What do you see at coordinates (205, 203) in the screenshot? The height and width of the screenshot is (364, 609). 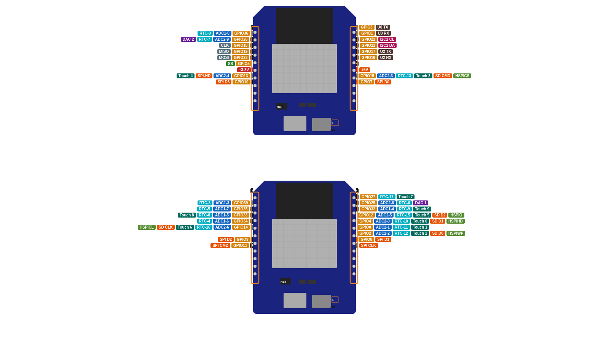 I see `pin-label: RTC-3` at bounding box center [205, 203].